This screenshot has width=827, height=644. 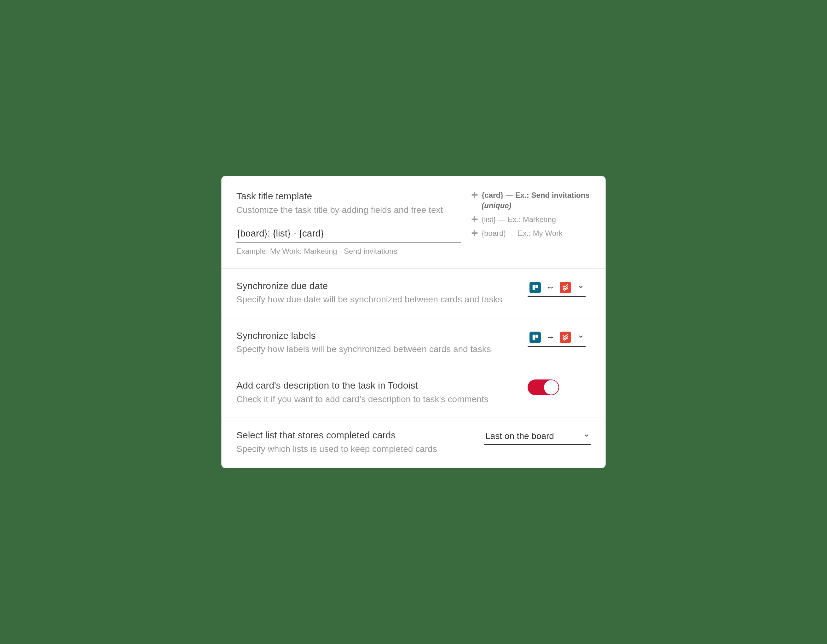 I want to click on setting-subtitle: Specify how due date will be synchronize…, so click(x=376, y=300).